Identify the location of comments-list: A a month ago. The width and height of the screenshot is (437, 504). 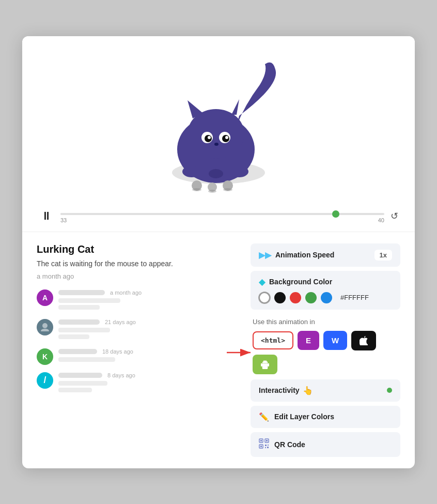
(137, 342).